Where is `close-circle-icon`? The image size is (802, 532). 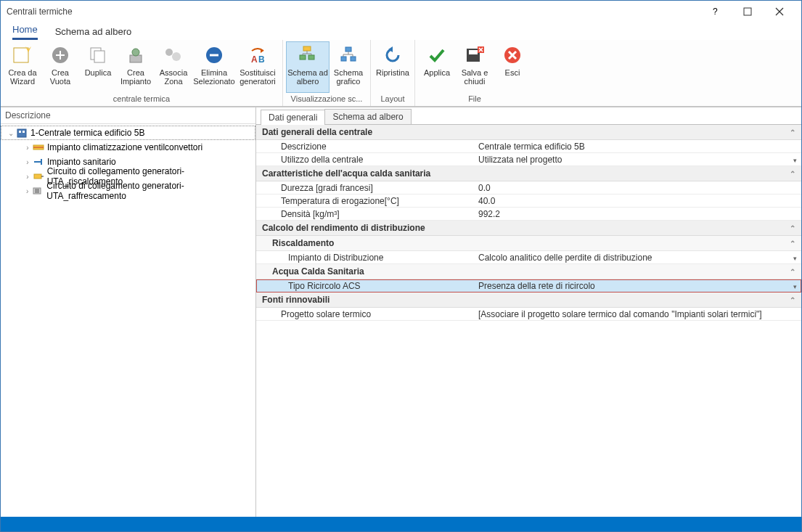 close-circle-icon is located at coordinates (512, 55).